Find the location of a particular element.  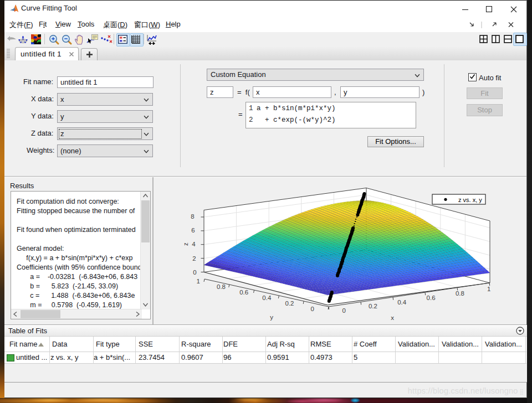

svg-text: 2 is located at coordinates (194, 259).